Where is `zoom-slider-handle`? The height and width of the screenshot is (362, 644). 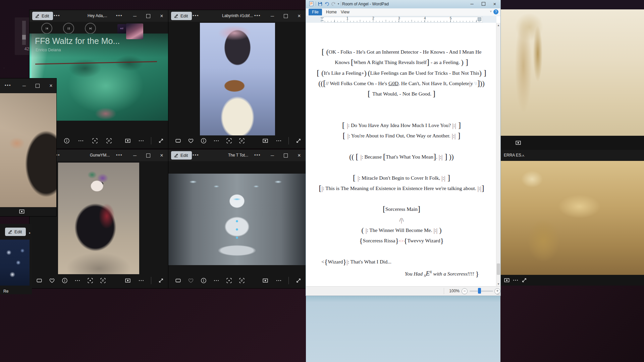 zoom-slider-handle is located at coordinates (480, 291).